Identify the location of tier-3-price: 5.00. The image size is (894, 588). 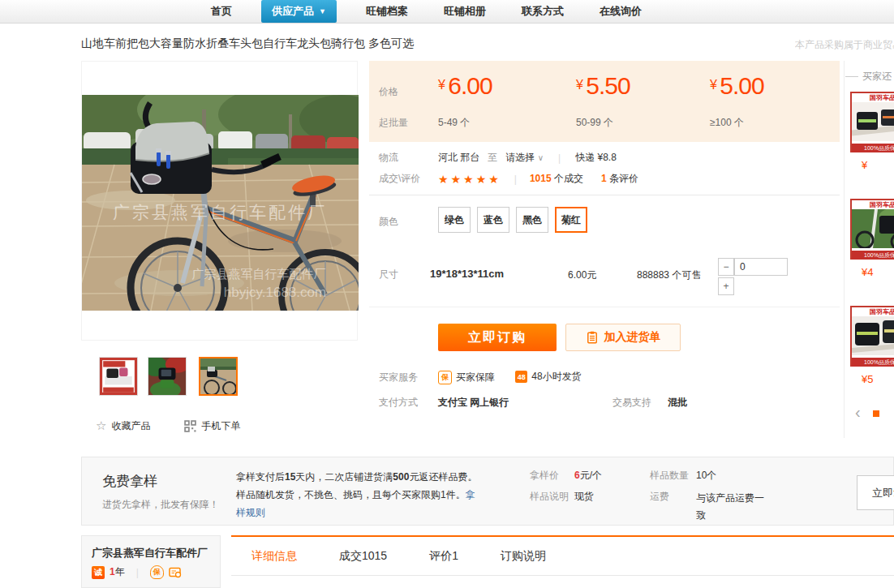
(741, 86).